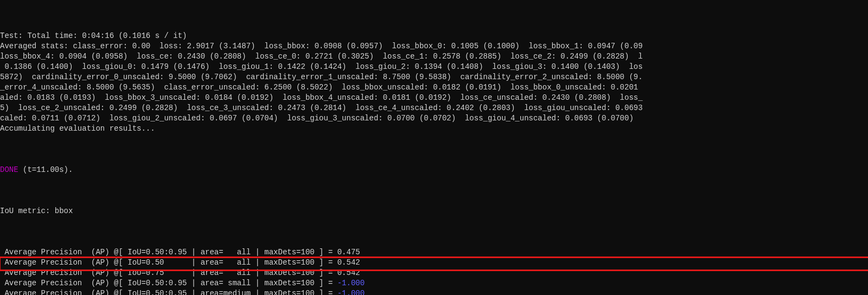 This screenshot has width=868, height=295. Describe the element at coordinates (46, 170) in the screenshot. I see `done-suffix: (t=11.00s).` at that location.